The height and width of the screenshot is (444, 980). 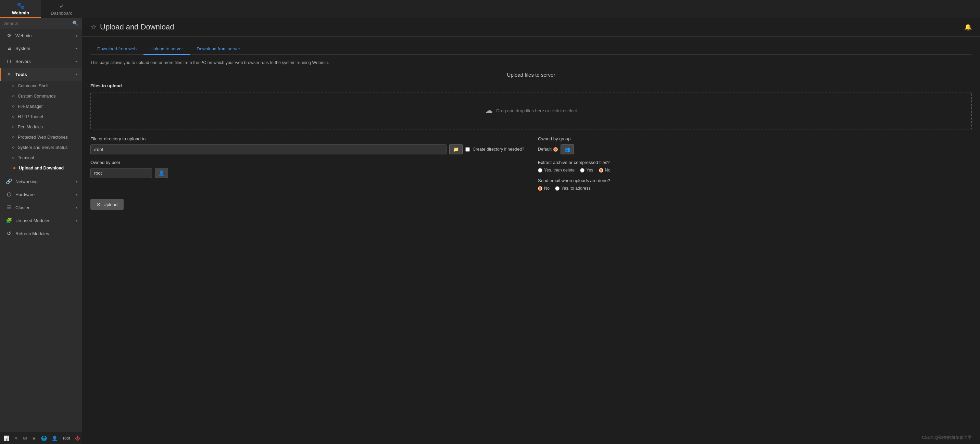 I want to click on send-email-no-radio, so click(x=540, y=188).